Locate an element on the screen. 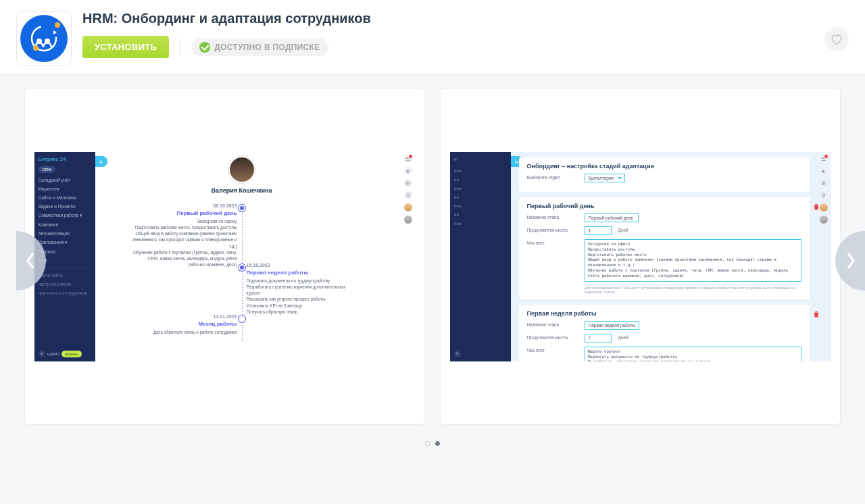 The width and height of the screenshot is (865, 504). checklist-textarea: Выдать пропуск Подписать документы по тр… is located at coordinates (693, 354).